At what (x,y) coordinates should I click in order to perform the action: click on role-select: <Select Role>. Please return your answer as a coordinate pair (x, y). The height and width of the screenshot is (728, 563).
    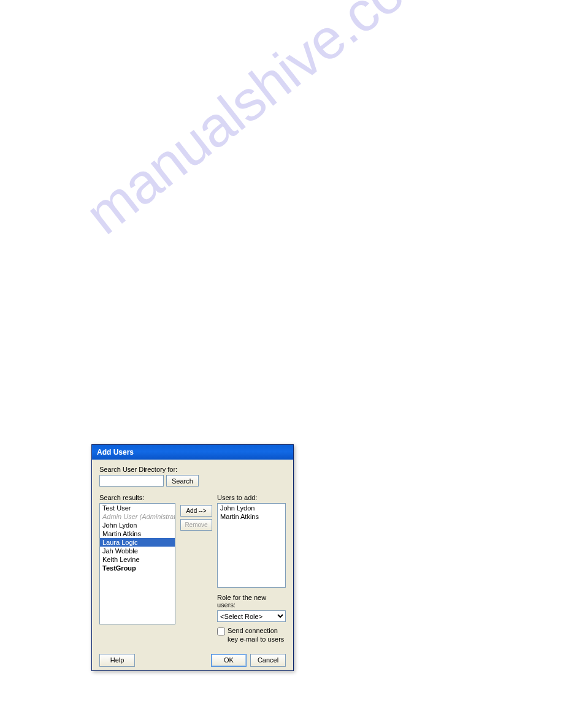
    Looking at the image, I should click on (251, 616).